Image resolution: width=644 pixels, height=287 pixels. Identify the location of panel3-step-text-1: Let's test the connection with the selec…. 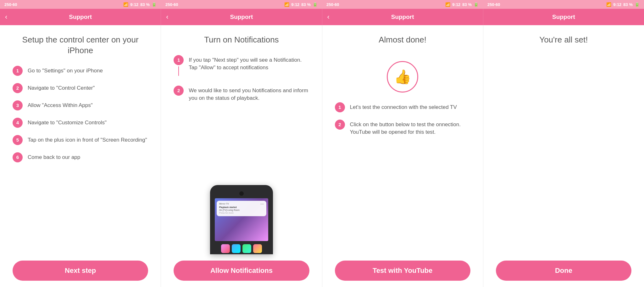
(403, 106).